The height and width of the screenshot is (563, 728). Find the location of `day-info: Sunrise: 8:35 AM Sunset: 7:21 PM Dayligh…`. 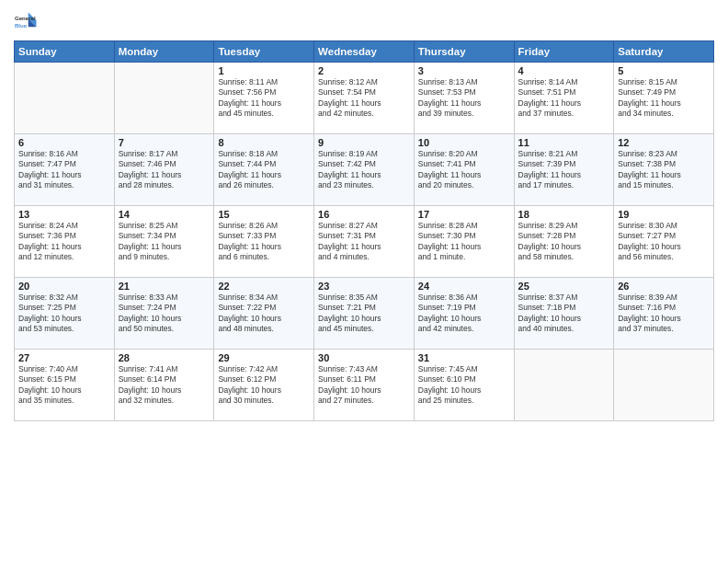

day-info: Sunrise: 8:35 AM Sunset: 7:21 PM Dayligh… is located at coordinates (364, 314).